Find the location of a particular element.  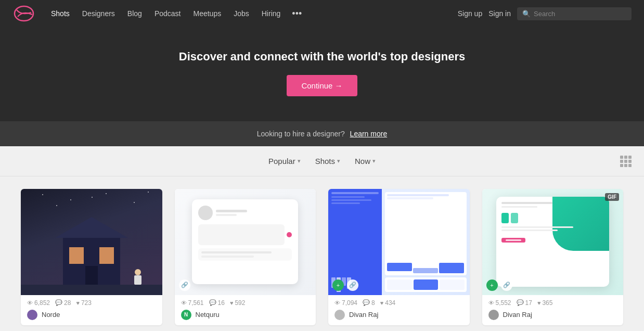

search-icon: 🔍 is located at coordinates (526, 14).